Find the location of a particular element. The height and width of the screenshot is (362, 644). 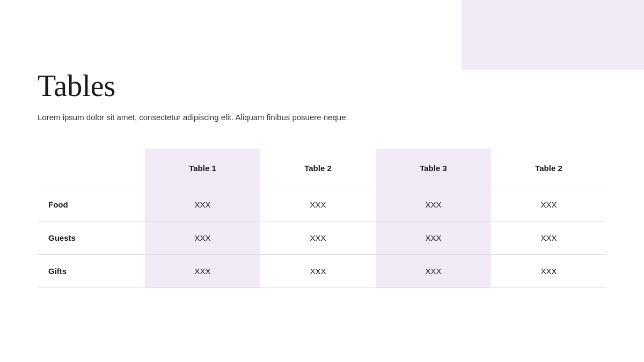

cell-food-4: XXX is located at coordinates (548, 204).